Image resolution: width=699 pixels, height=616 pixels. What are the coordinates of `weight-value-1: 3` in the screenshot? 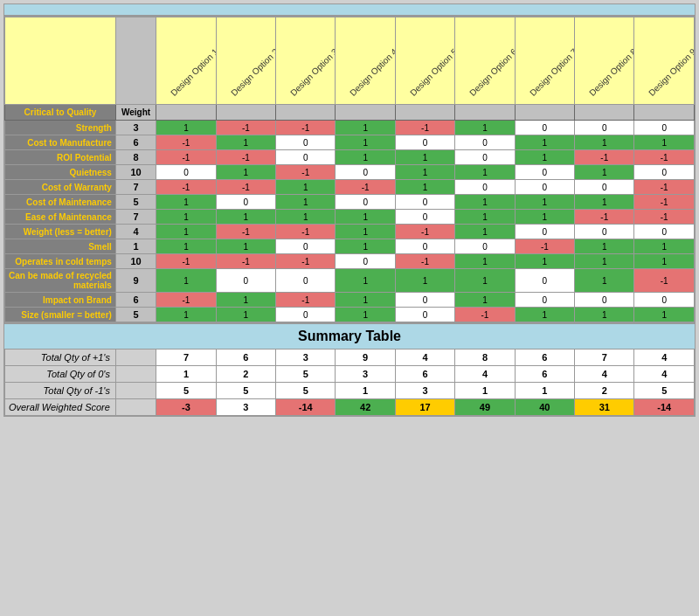 It's located at (135, 128).